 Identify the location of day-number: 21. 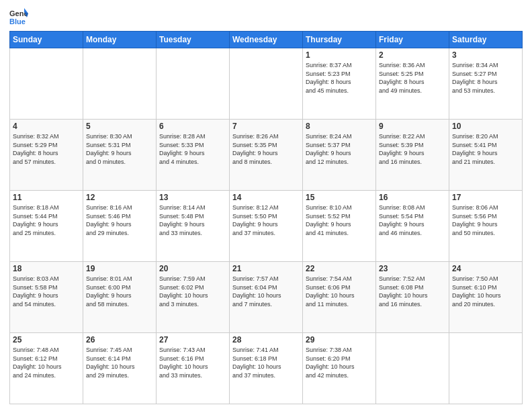
(266, 269).